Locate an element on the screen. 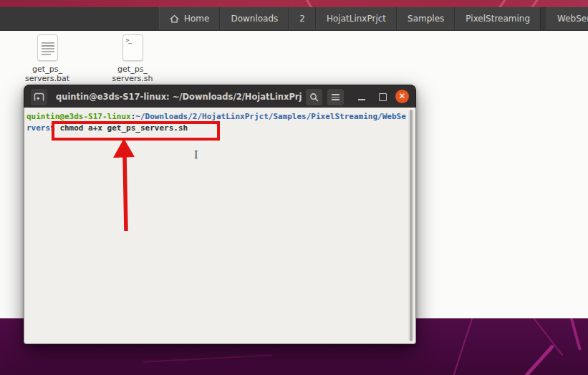 This screenshot has height=375, width=588. menu-button is located at coordinates (335, 98).